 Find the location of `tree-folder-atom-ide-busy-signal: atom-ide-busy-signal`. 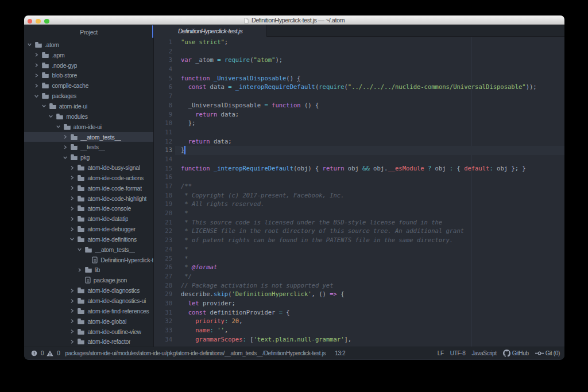

tree-folder-atom-ide-busy-signal: atom-ide-busy-signal is located at coordinates (88, 168).